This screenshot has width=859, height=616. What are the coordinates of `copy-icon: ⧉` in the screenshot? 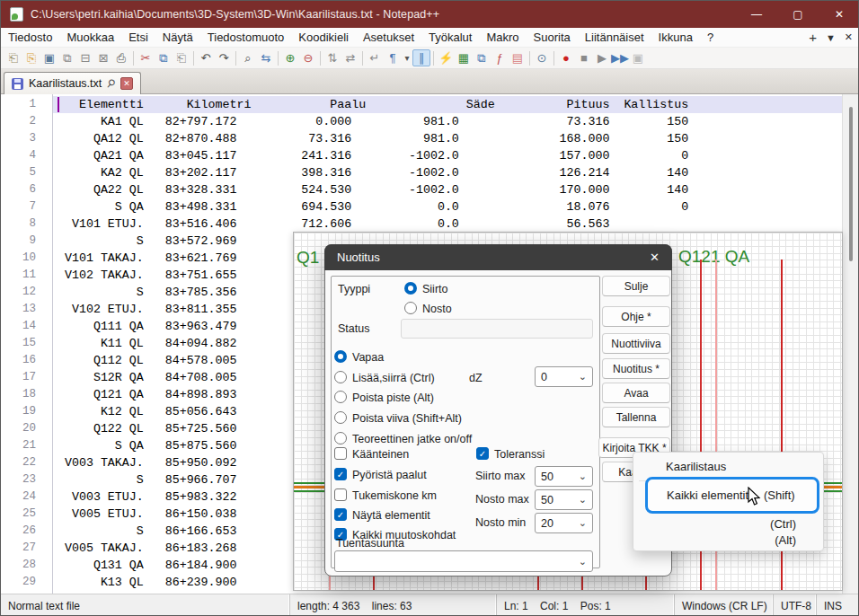 It's located at (164, 57).